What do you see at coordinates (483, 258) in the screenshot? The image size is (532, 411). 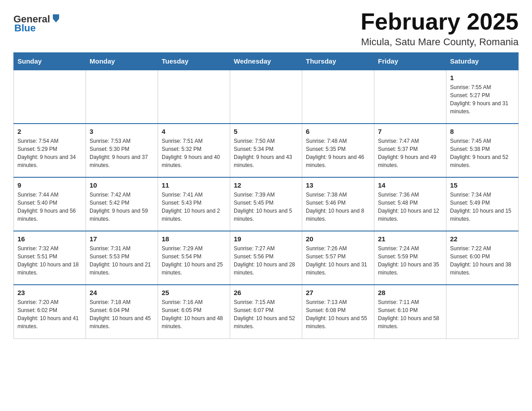 I see `calendar-cell: 22Sunrise: 7:22 AM Sunset: 6:00 PM Dayli…` at bounding box center [483, 258].